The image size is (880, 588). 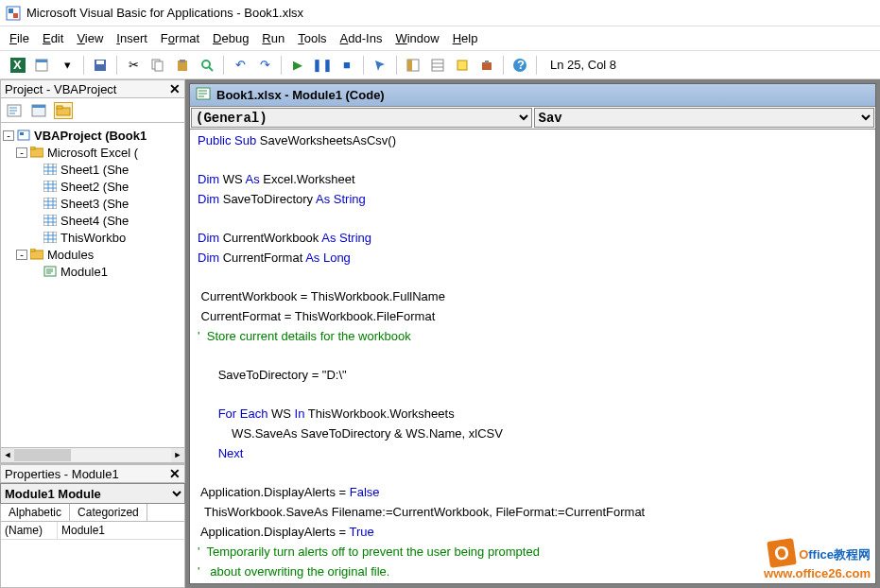 What do you see at coordinates (93, 169) in the screenshot?
I see `tree-sheet1: Sheet1 (She` at bounding box center [93, 169].